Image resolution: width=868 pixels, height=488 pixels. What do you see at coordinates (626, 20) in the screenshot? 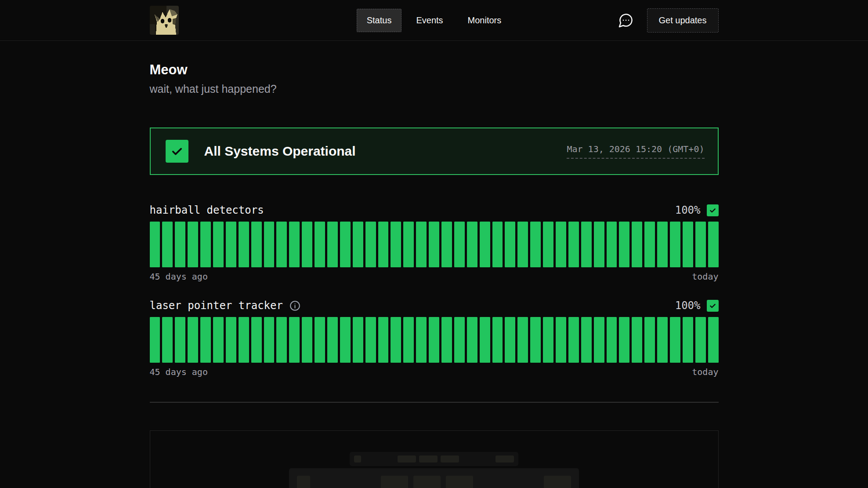
I see `feedback-chat-button` at bounding box center [626, 20].